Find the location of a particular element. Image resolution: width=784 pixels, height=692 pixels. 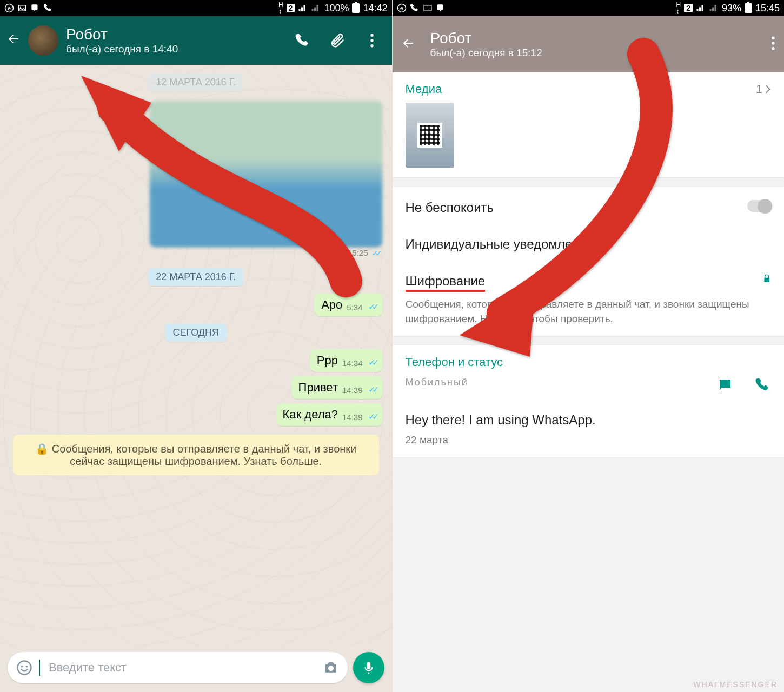

call-action-icon is located at coordinates (763, 385).